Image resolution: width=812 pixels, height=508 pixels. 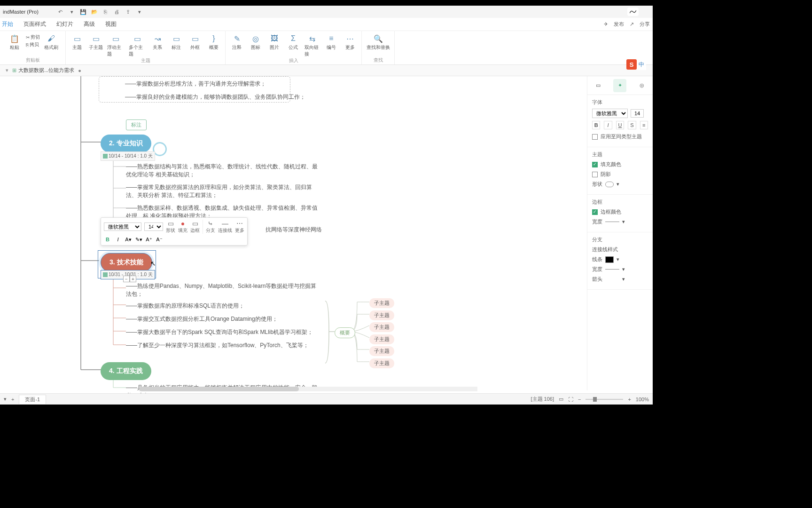 What do you see at coordinates (618, 184) in the screenshot?
I see `shape-dropdown-icon: ▾` at bounding box center [618, 184].